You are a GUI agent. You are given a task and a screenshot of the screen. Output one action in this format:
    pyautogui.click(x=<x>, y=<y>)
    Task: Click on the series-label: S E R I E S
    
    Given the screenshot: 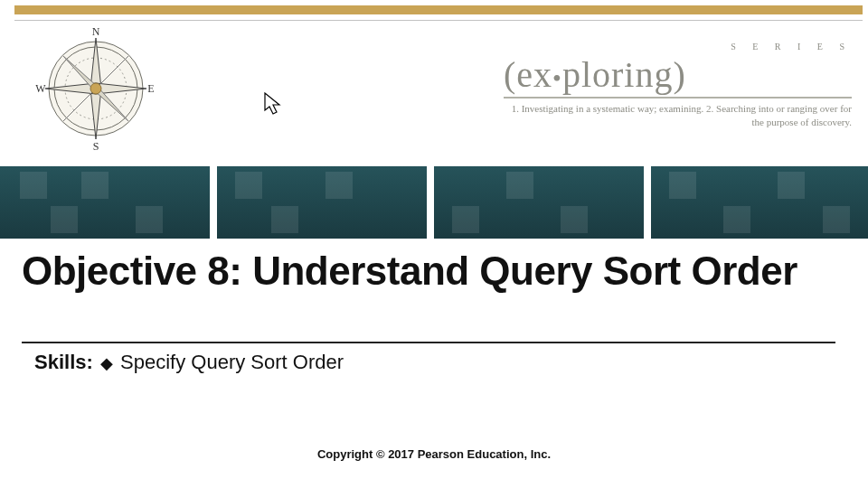 What is the action you would take?
    pyautogui.click(x=678, y=47)
    